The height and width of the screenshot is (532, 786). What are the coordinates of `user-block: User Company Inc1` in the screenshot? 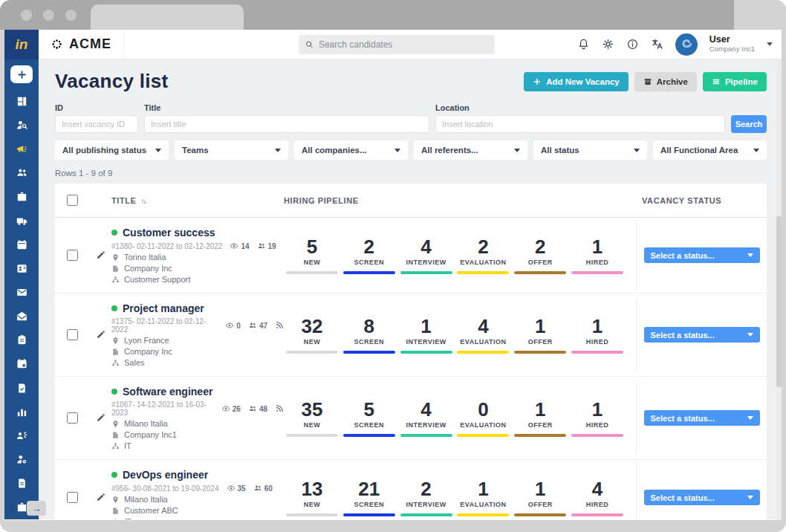 It's located at (733, 44).